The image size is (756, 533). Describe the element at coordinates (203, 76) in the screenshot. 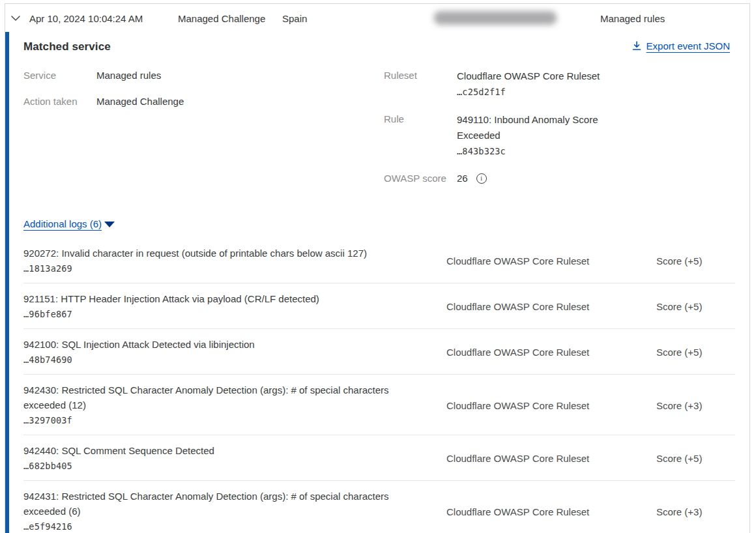

I see `service-field: Service Managed rules` at that location.